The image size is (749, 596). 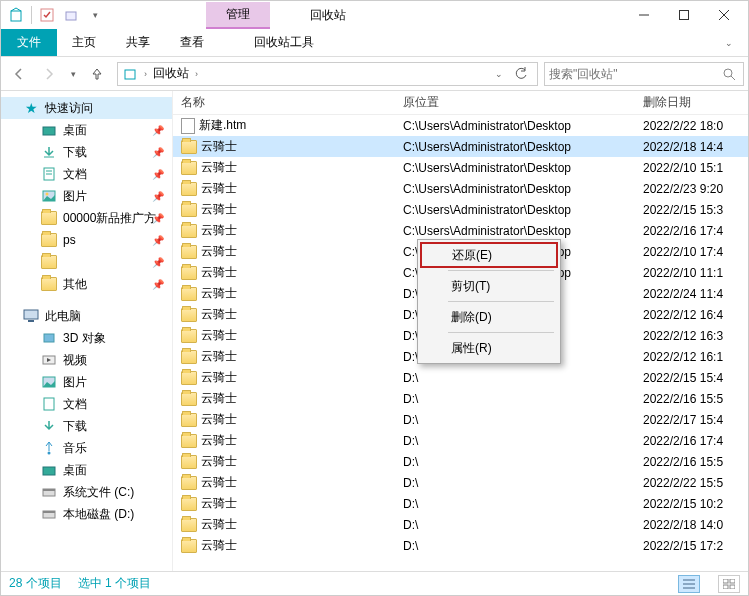 What do you see at coordinates (86, 130) in the screenshot?
I see `sidebar-item: 桌面📌` at bounding box center [86, 130].